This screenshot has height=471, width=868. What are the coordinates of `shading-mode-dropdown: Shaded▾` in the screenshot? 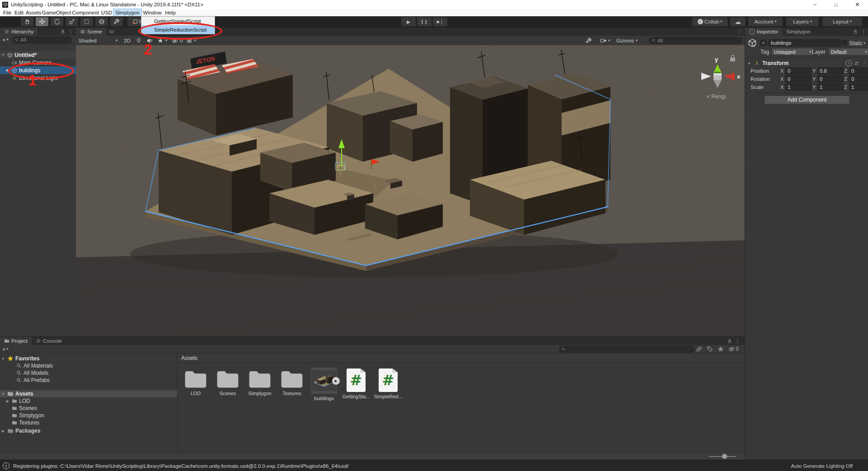 It's located at (98, 41).